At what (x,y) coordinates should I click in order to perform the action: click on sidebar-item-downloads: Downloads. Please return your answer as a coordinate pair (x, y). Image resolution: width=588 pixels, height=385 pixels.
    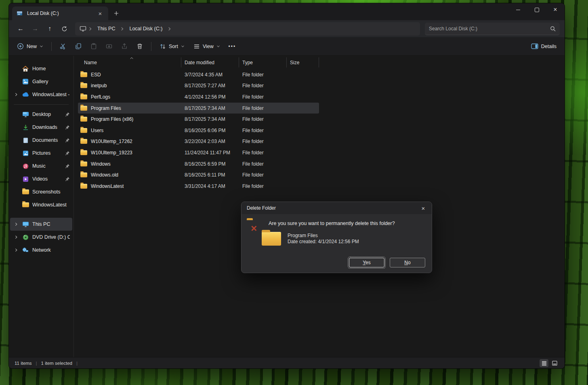
    Looking at the image, I should click on (41, 127).